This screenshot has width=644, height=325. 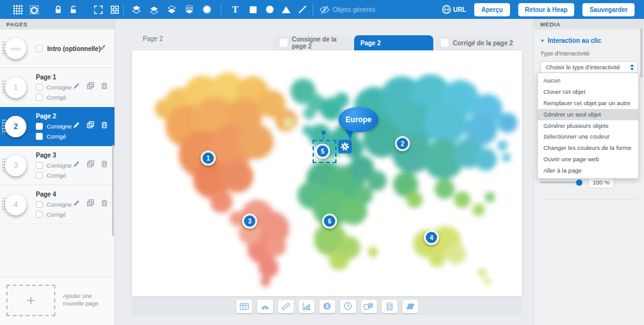 I want to click on tab-consigne: Consigne de la page 2, so click(x=313, y=43).